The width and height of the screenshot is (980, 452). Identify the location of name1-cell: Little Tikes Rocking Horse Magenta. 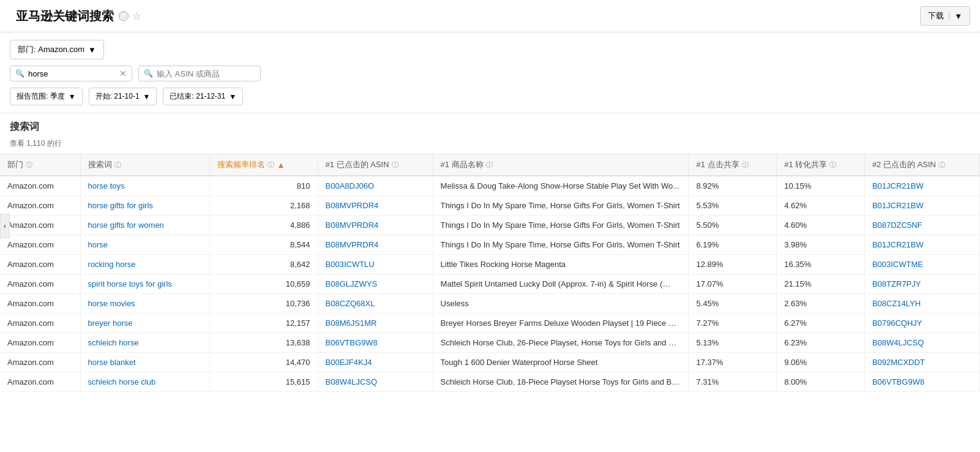
(561, 265).